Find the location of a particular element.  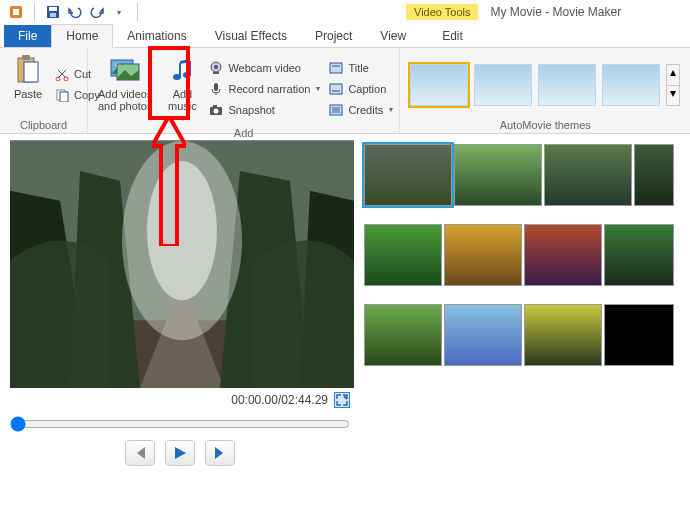

add-music-button: Add music▾ is located at coordinates (182, 88).